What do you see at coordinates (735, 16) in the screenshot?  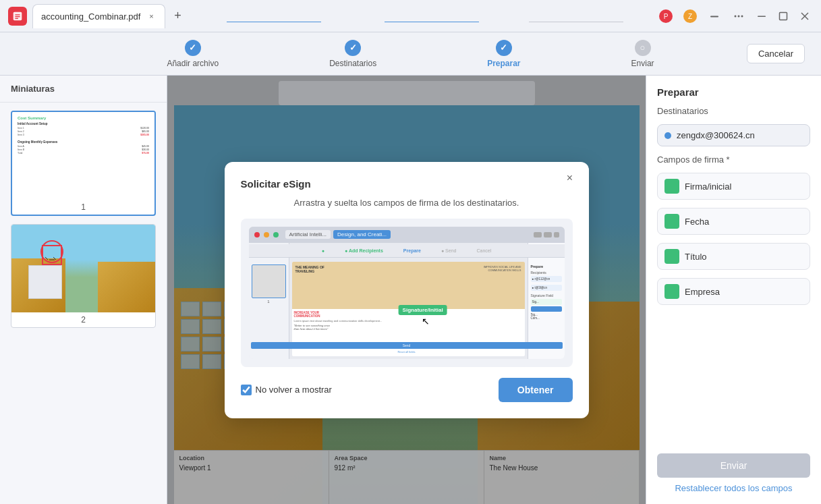 I see `titlebar-actions: P Z` at bounding box center [735, 16].